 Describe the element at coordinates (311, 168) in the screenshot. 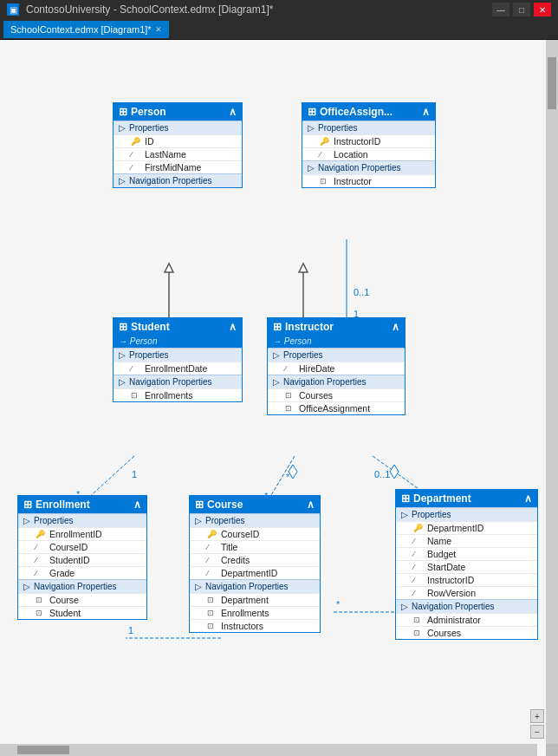

I see `oa-nav-icon: ▷` at that location.